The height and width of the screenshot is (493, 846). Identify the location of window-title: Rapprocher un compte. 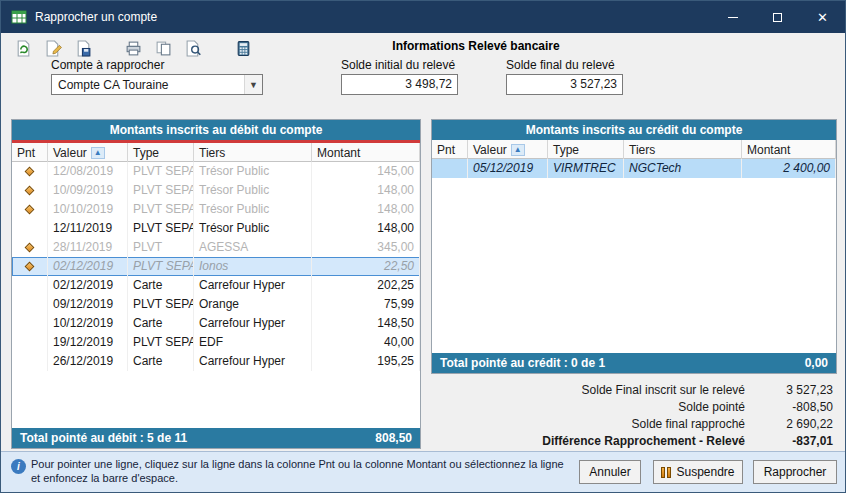
(96, 17).